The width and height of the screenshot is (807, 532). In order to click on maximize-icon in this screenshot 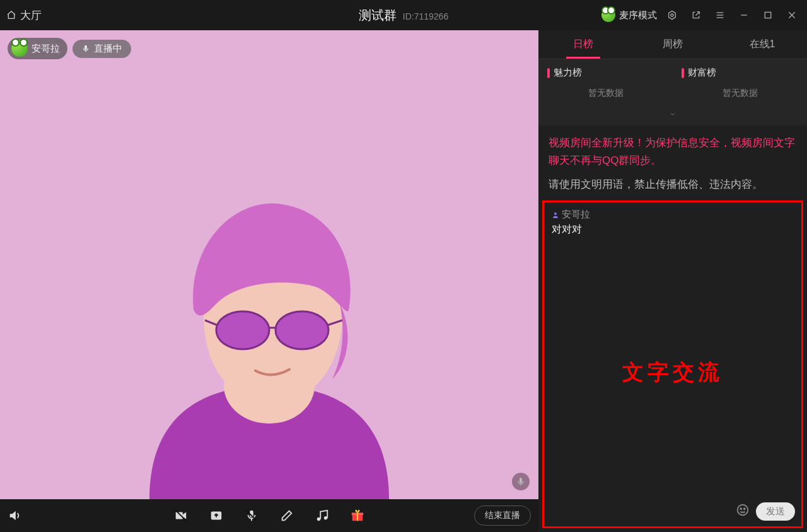, I will do `click(768, 15)`.